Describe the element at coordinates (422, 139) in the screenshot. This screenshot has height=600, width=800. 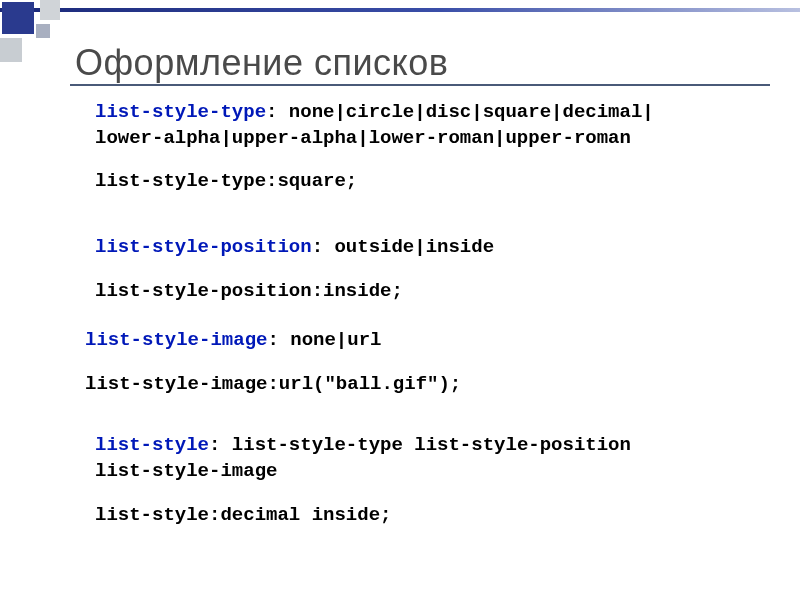
I see `syntax-line-2: lower-alpha|upper-alpha|lower-roman|uppe…` at that location.